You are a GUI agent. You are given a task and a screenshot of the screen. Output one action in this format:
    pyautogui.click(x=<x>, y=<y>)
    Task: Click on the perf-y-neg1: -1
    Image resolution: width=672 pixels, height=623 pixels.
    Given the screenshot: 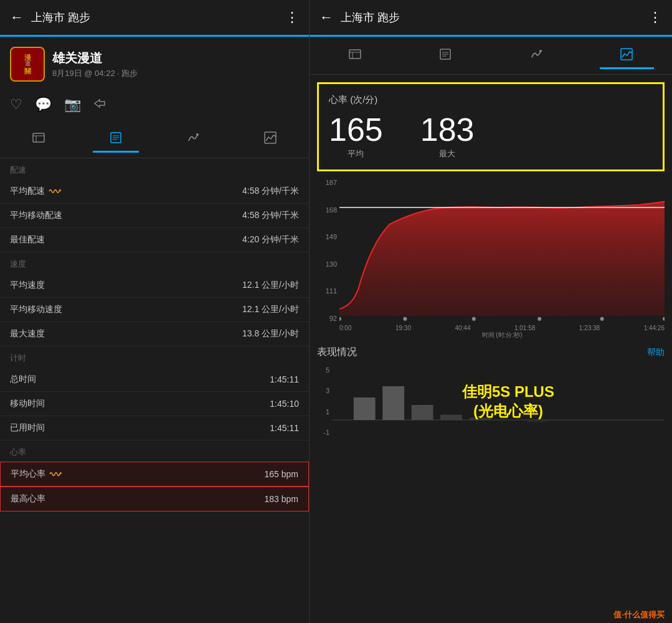 What is the action you would take?
    pyautogui.click(x=326, y=432)
    